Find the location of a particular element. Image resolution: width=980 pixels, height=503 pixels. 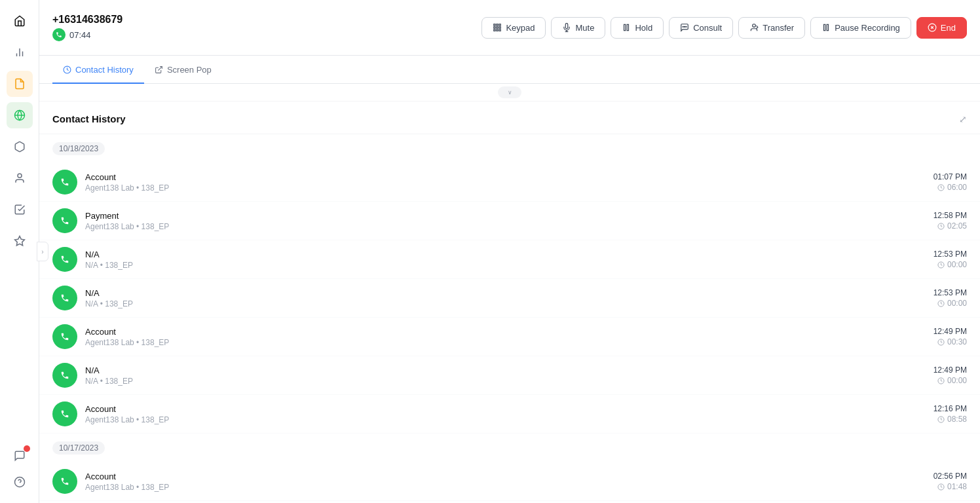

collapse-button: ∨ is located at coordinates (510, 92).